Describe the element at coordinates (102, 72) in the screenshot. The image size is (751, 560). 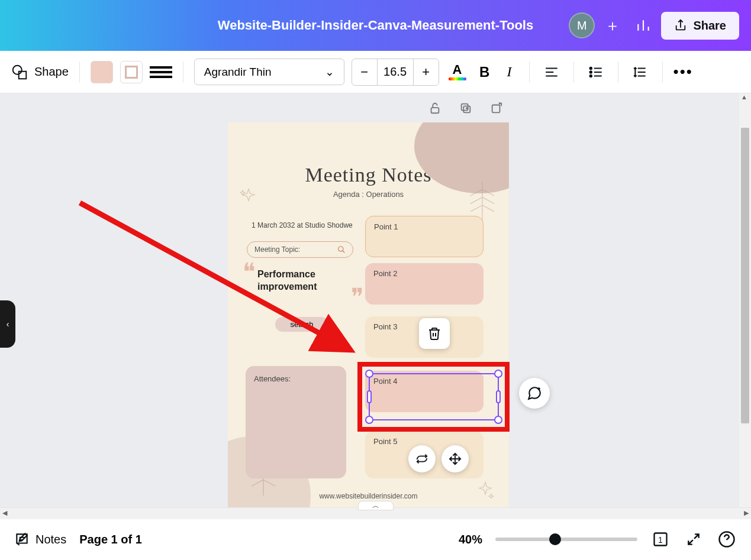
I see `fill-color-swatch` at that location.